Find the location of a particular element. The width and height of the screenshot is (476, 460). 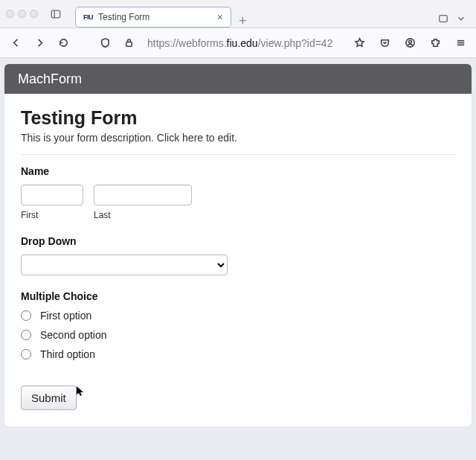

nav-forward-button is located at coordinates (39, 43).